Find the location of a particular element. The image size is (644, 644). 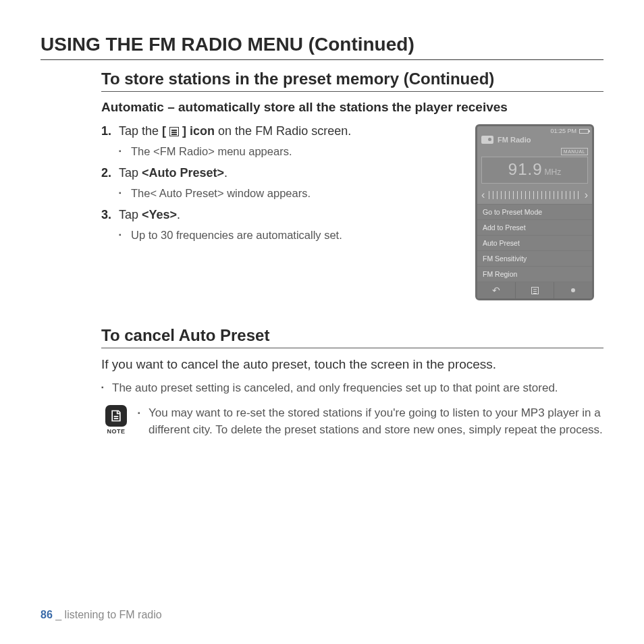

step-1-text-post: on the FM Radio screen. is located at coordinates (283, 131).